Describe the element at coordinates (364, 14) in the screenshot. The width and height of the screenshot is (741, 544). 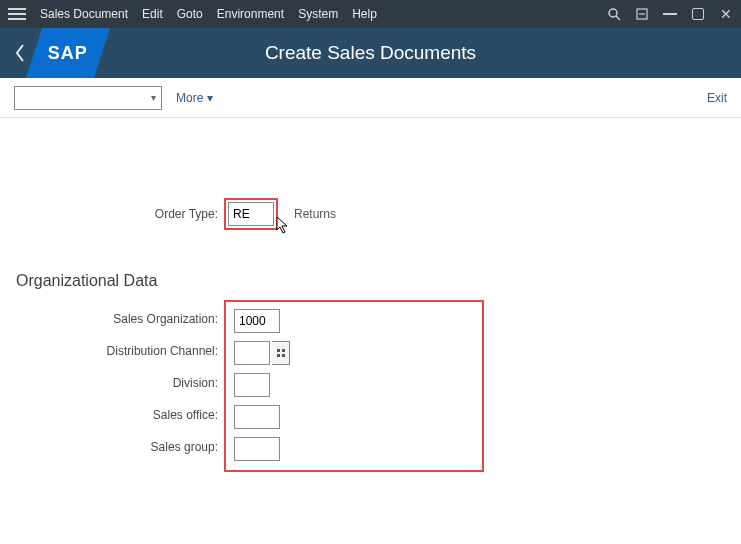
I see `menu-help: Help` at that location.